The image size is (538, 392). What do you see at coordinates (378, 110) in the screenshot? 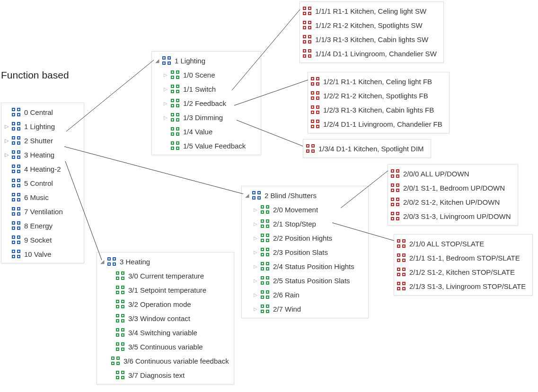
I see `feedback-address-item: 1/2/3 R1-3 Kitchen, Cabin lights FB` at bounding box center [378, 110].